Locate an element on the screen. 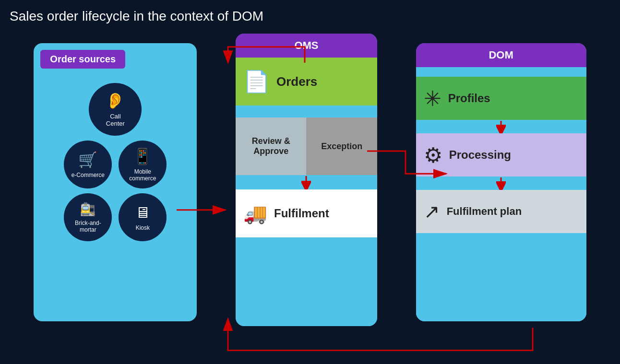 The height and width of the screenshot is (364, 620). kiosk-icon: 🖥 is located at coordinates (143, 213).